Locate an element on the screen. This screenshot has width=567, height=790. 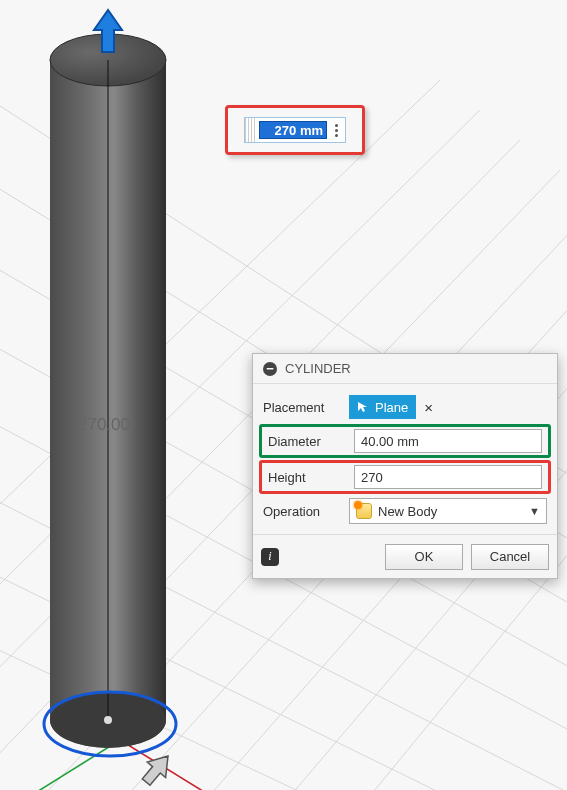
new-body-icon is located at coordinates (364, 511).